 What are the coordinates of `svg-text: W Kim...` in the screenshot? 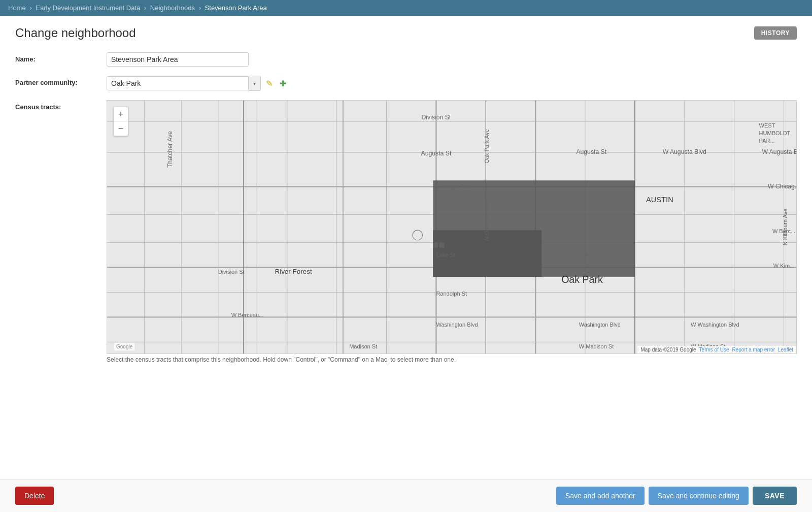 It's located at (784, 266).